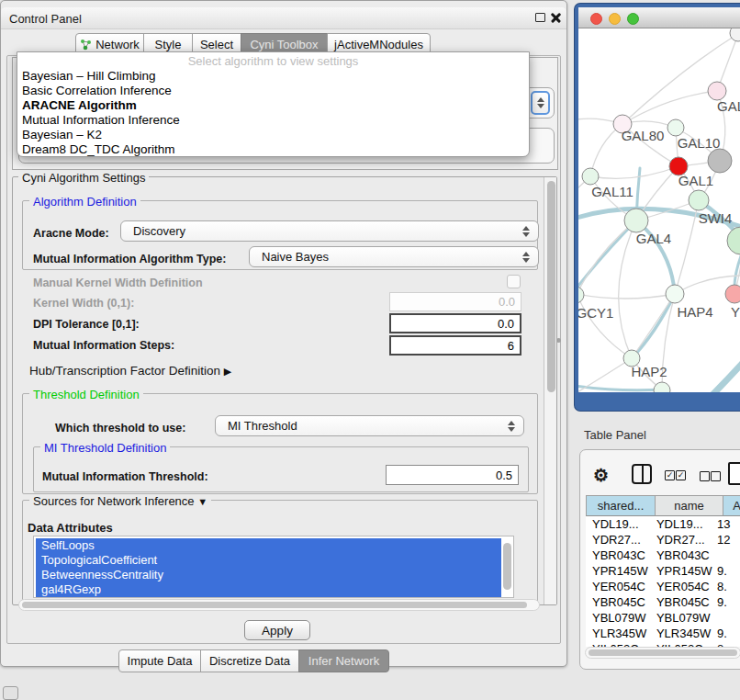 The width and height of the screenshot is (740, 700). I want to click on list-horizontal-scrollbar-thumb, so click(275, 604).